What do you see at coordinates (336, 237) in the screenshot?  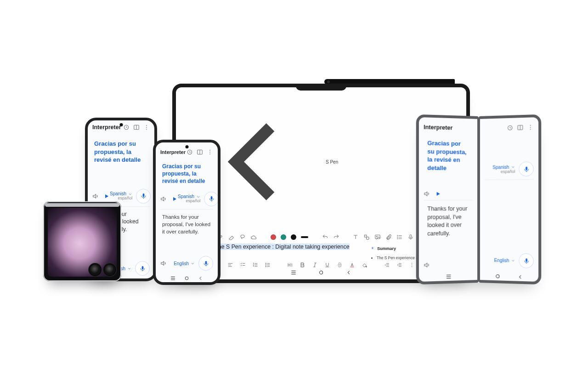 I see `redo-icon` at bounding box center [336, 237].